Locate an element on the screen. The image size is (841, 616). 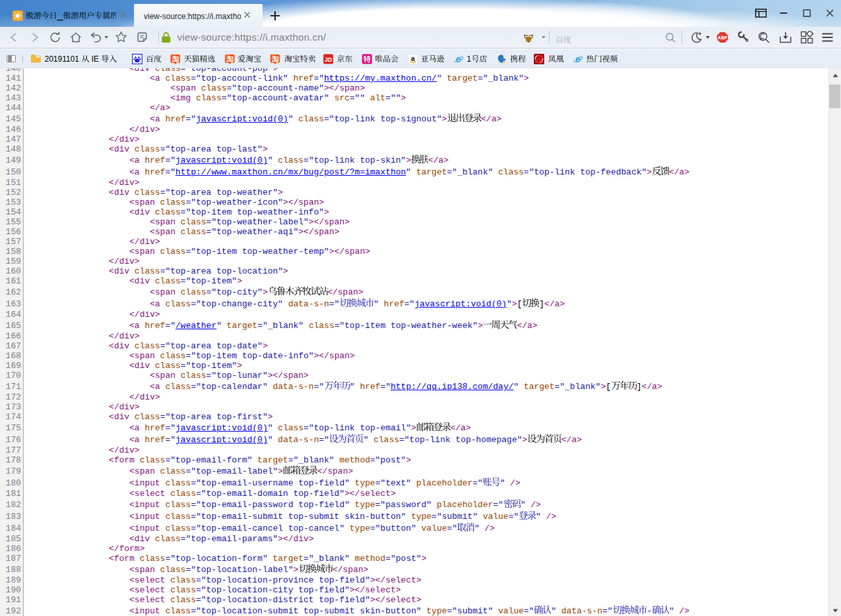
svg-text: JD is located at coordinates (328, 60).